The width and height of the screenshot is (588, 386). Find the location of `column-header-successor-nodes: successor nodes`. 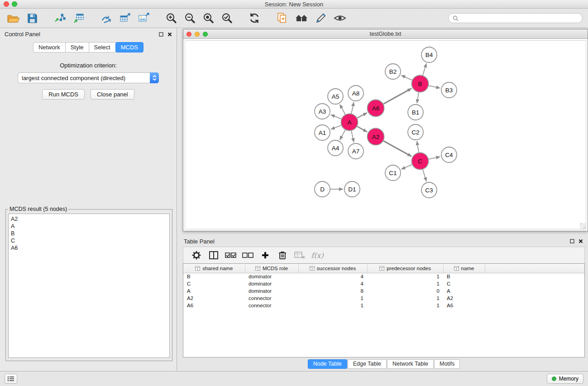

column-header-successor-nodes: successor nodes is located at coordinates (333, 268).